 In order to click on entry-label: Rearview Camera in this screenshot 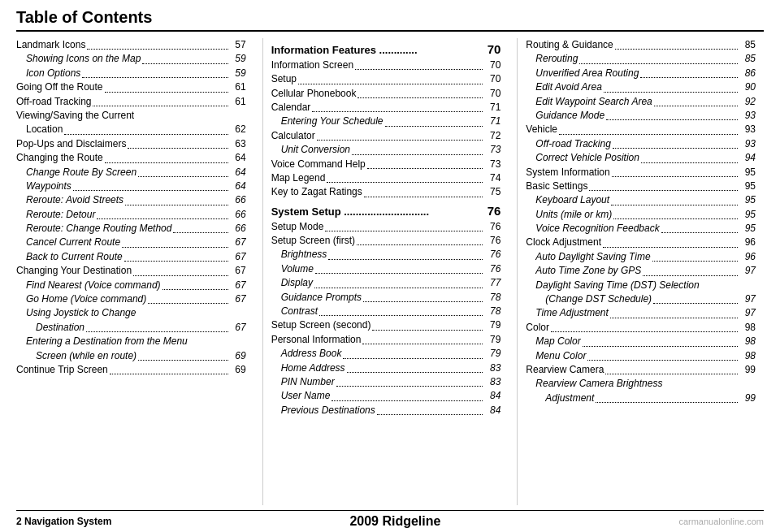, I will do `click(565, 370)`.